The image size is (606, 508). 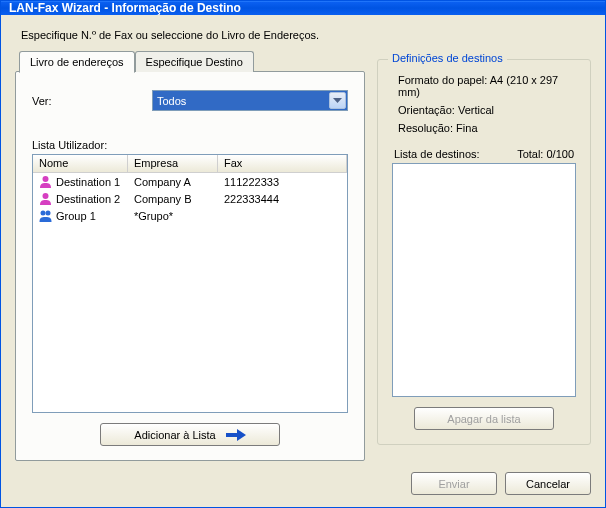 I want to click on table-row: Group 1 *Grupo*, so click(x=190, y=216).